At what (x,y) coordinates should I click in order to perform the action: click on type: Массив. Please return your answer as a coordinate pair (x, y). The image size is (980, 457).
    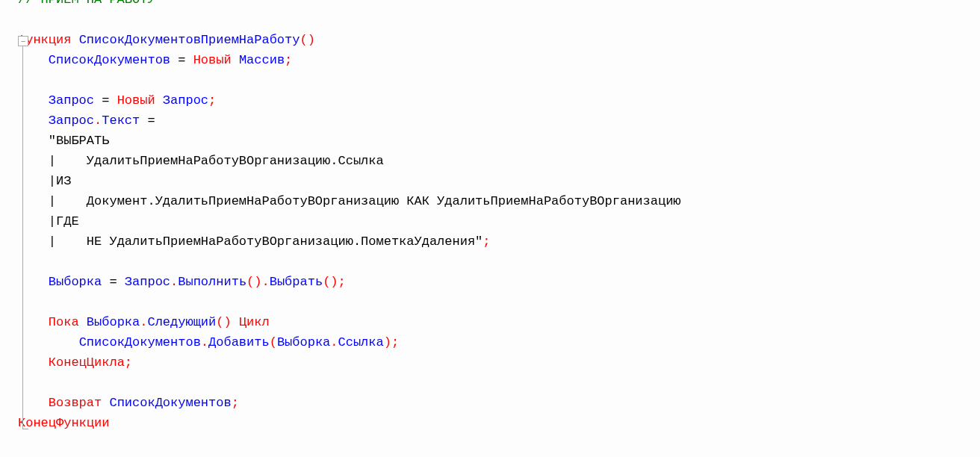
    Looking at the image, I should click on (261, 60).